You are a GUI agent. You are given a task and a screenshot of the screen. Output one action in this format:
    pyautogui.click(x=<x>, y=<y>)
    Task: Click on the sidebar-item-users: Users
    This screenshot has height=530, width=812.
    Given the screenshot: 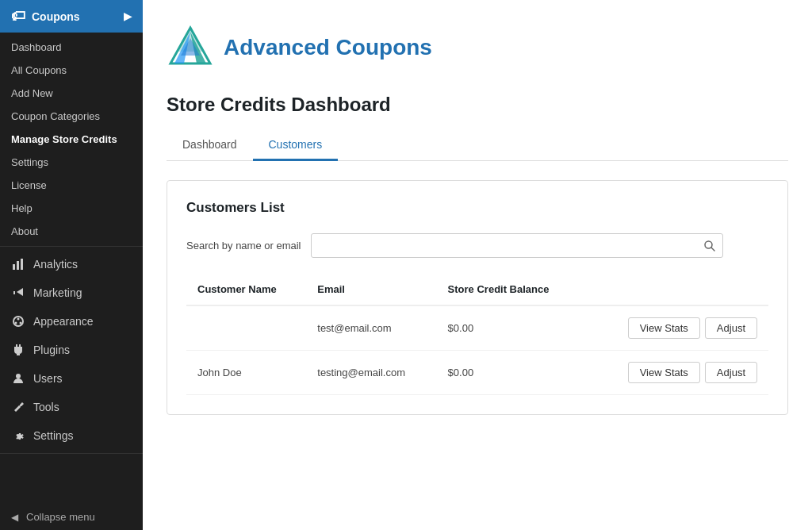 What is the action you would take?
    pyautogui.click(x=71, y=378)
    